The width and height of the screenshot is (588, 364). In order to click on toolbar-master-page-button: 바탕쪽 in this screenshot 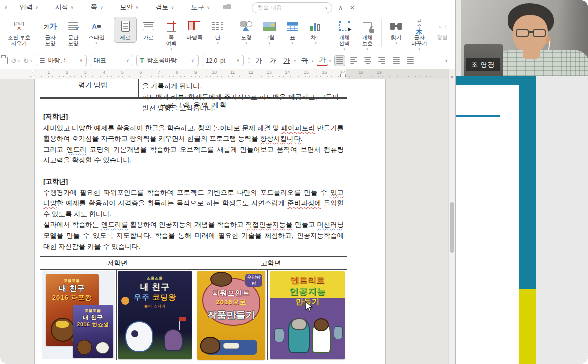, I will do `click(194, 30)`.